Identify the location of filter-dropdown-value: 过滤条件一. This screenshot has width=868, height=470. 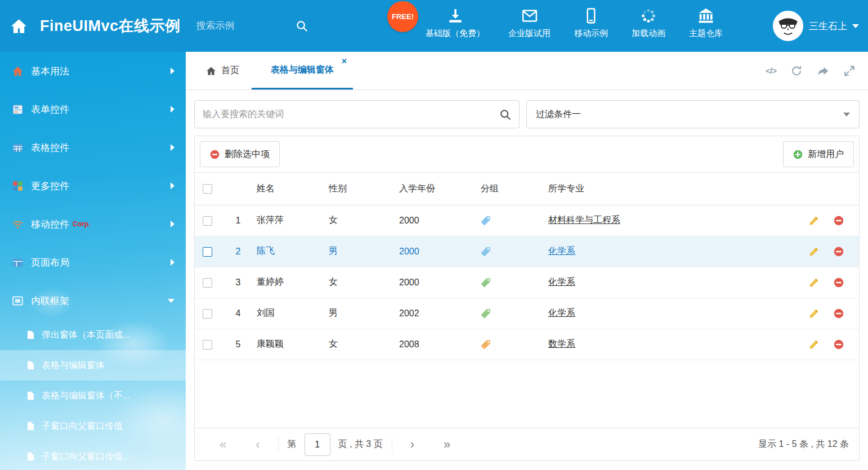
(558, 115).